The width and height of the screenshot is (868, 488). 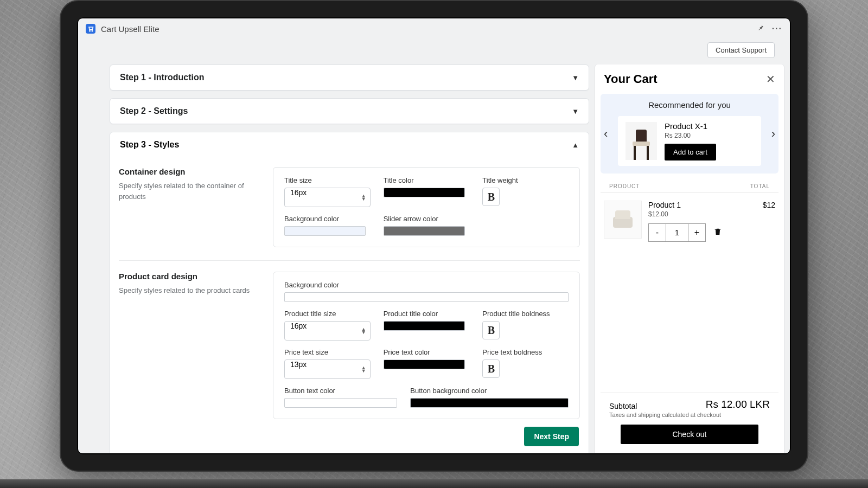 I want to click on btn-bg-swatch, so click(x=489, y=403).